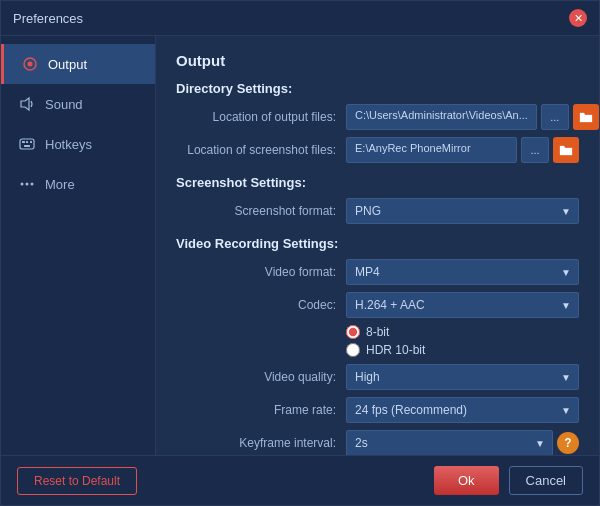  What do you see at coordinates (462, 410) in the screenshot?
I see `frame-rate-select: 24 fps (Recommend) 30 fps 60 fps` at bounding box center [462, 410].